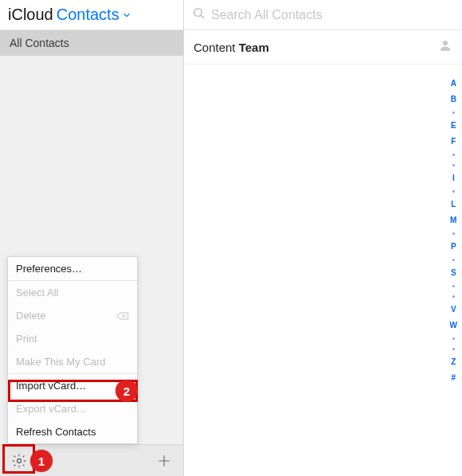 The height and width of the screenshot is (476, 462). What do you see at coordinates (72, 293) in the screenshot?
I see `menu-item-select-all: Select All` at bounding box center [72, 293].